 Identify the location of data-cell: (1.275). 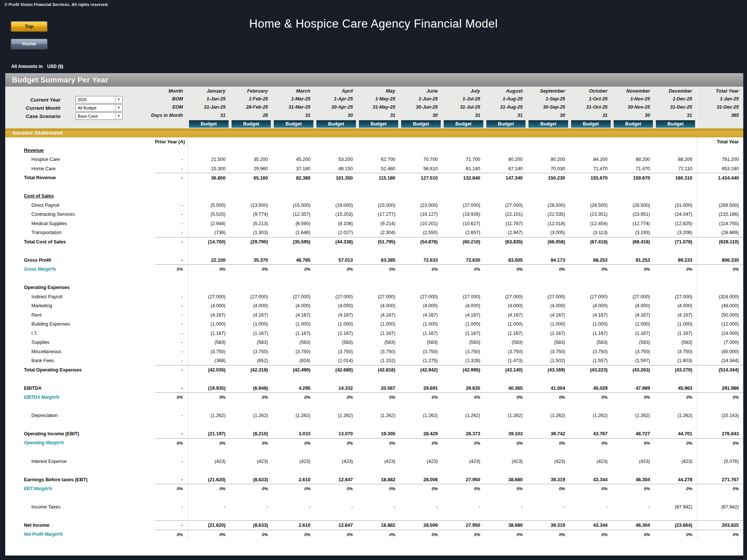
(421, 361).